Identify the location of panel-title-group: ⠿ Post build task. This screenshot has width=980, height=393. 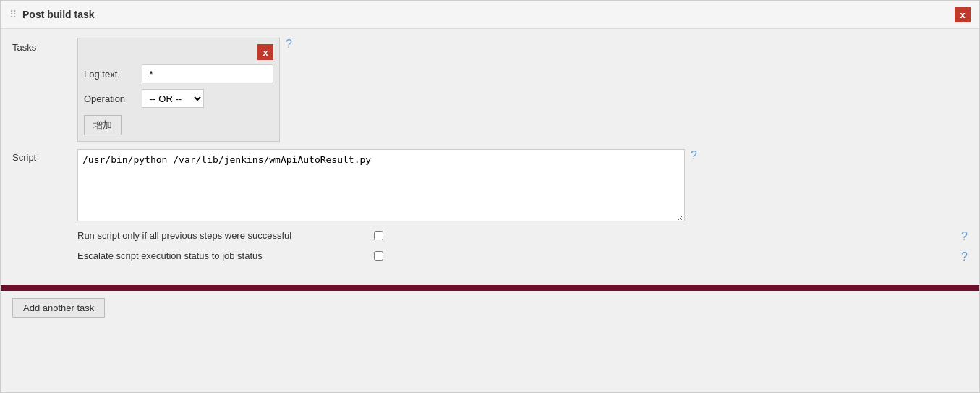
(52, 14).